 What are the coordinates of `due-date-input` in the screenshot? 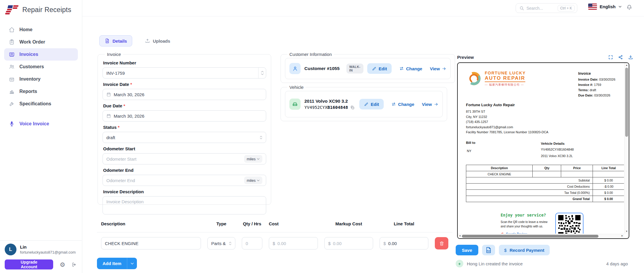 It's located at (188, 116).